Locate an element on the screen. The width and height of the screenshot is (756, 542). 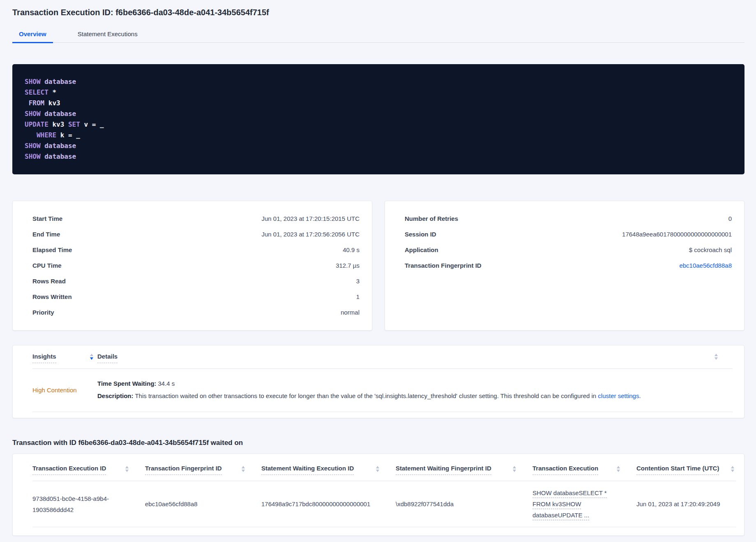
tab-overview: Overview is located at coordinates (33, 35).